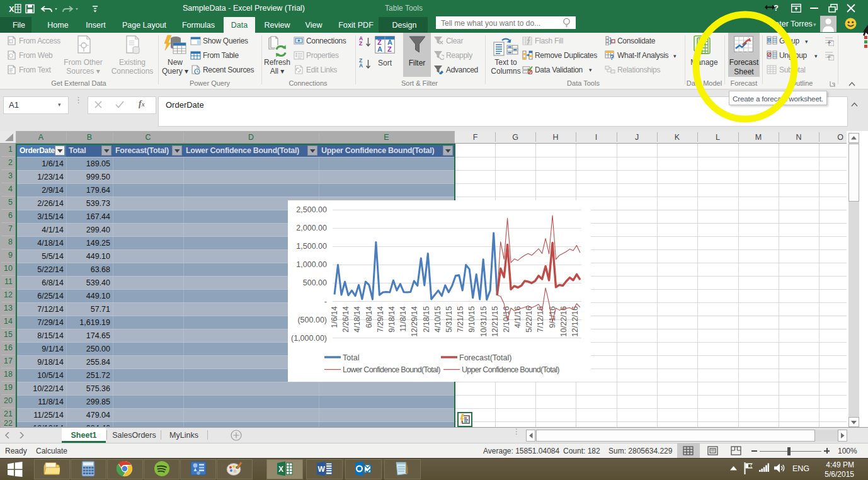  What do you see at coordinates (392, 319) in the screenshot?
I see `svg-text: 9/18/14` at bounding box center [392, 319].